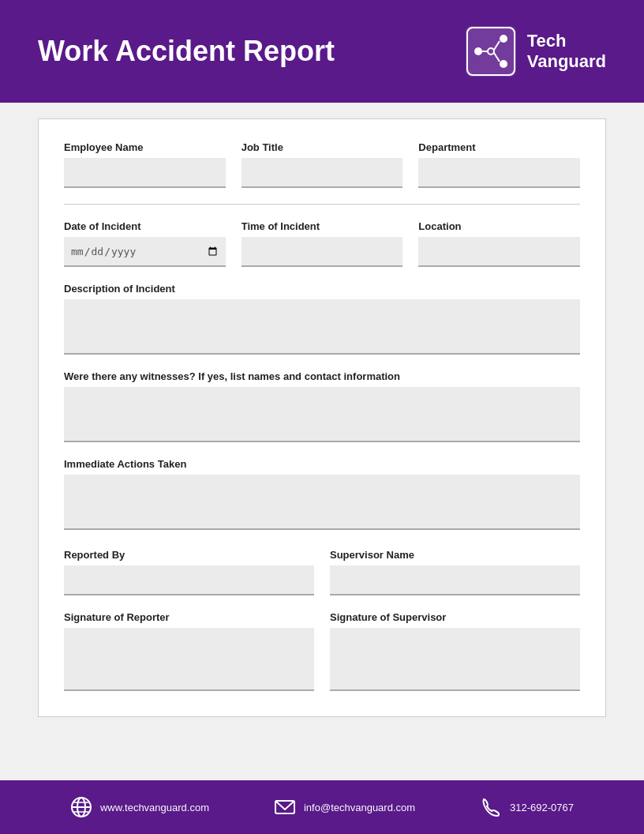 This screenshot has width=644, height=834. What do you see at coordinates (189, 659) in the screenshot?
I see `sig-reporter-box` at bounding box center [189, 659].